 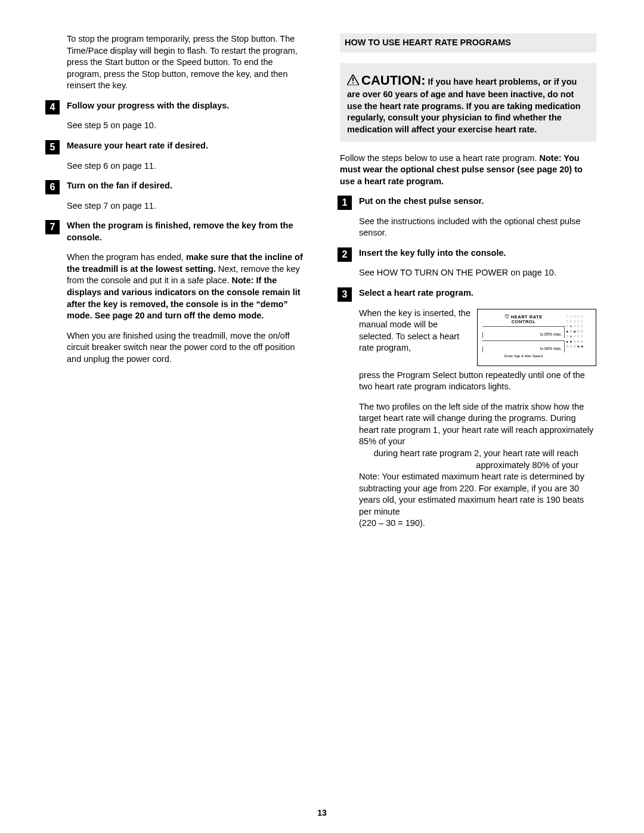 I want to click on step-number-4: 4, so click(x=52, y=107).